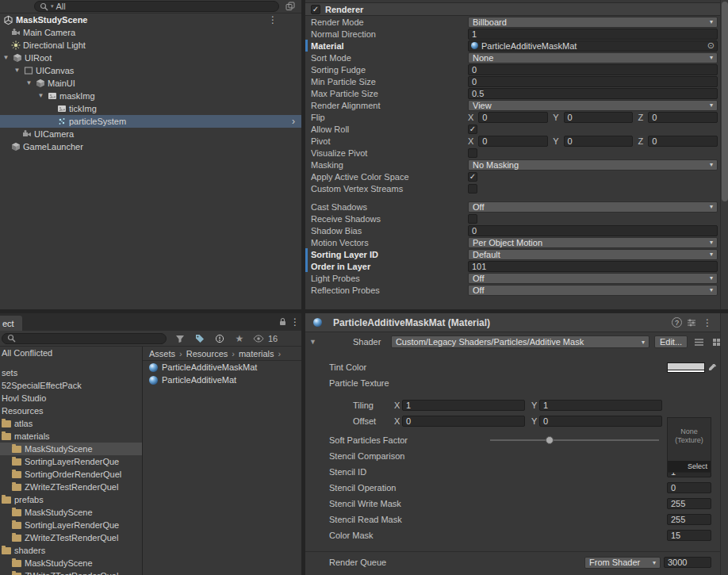 Image resolution: width=728 pixels, height=575 pixels. Describe the element at coordinates (683, 117) in the screenshot. I see `flip-z-field: 0` at that location.